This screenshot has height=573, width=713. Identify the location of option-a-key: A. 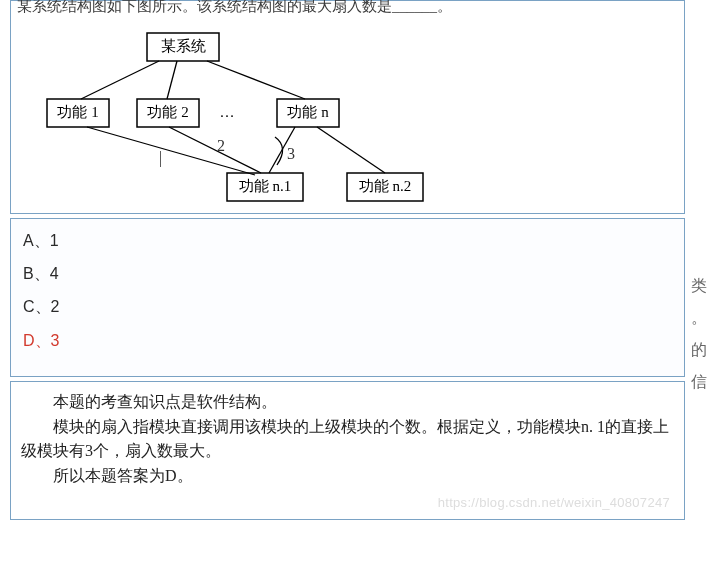
(28, 240).